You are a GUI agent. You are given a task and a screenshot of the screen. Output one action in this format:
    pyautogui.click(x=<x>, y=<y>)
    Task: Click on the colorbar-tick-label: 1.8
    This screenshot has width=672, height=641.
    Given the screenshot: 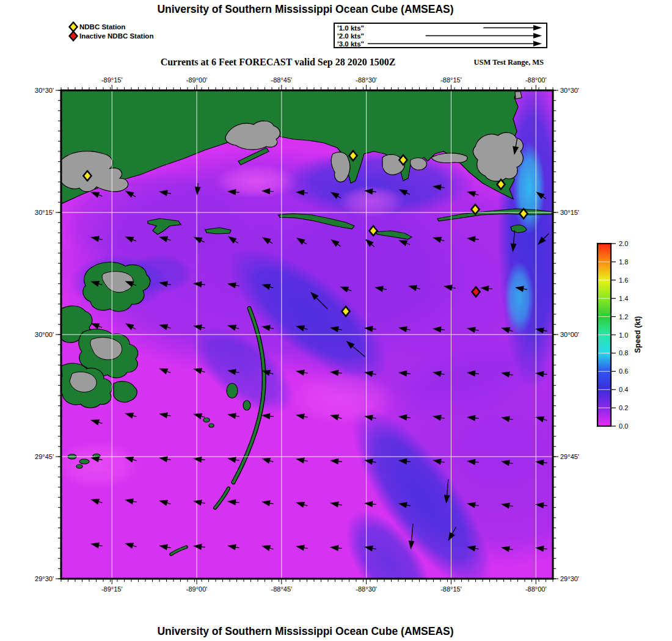 What is the action you would take?
    pyautogui.click(x=623, y=262)
    